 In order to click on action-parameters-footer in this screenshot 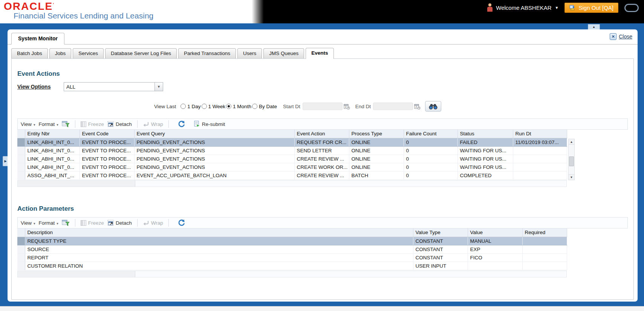, I will do `click(292, 274)`.